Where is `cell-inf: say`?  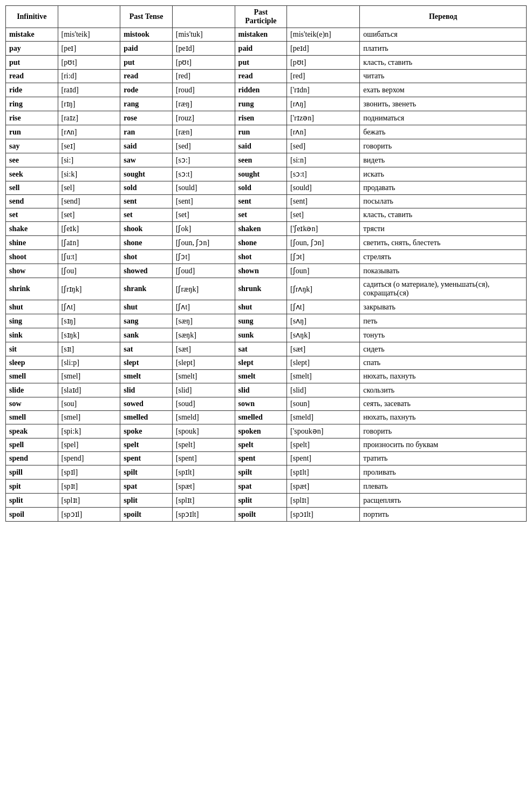 cell-inf: say is located at coordinates (32, 146).